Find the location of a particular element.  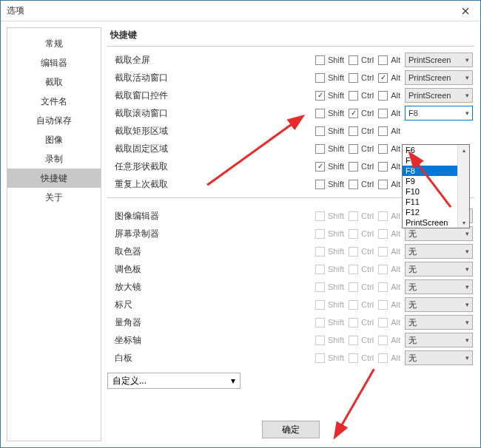

shortcut-label: 调色板 is located at coordinates (159, 269).